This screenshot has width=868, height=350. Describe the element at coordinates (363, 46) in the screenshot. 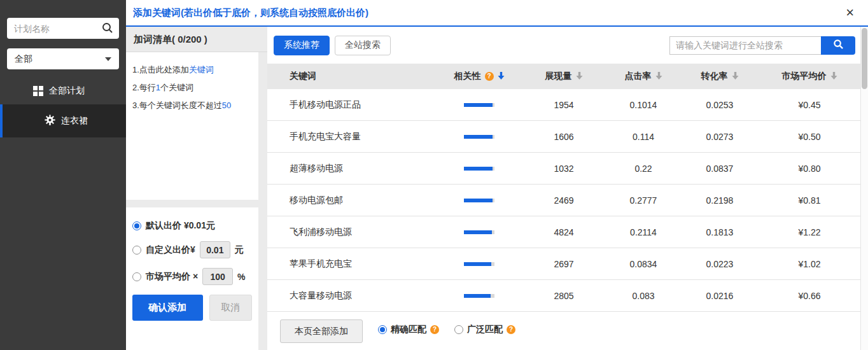

I see `tab-site-search: 全站搜索` at that location.